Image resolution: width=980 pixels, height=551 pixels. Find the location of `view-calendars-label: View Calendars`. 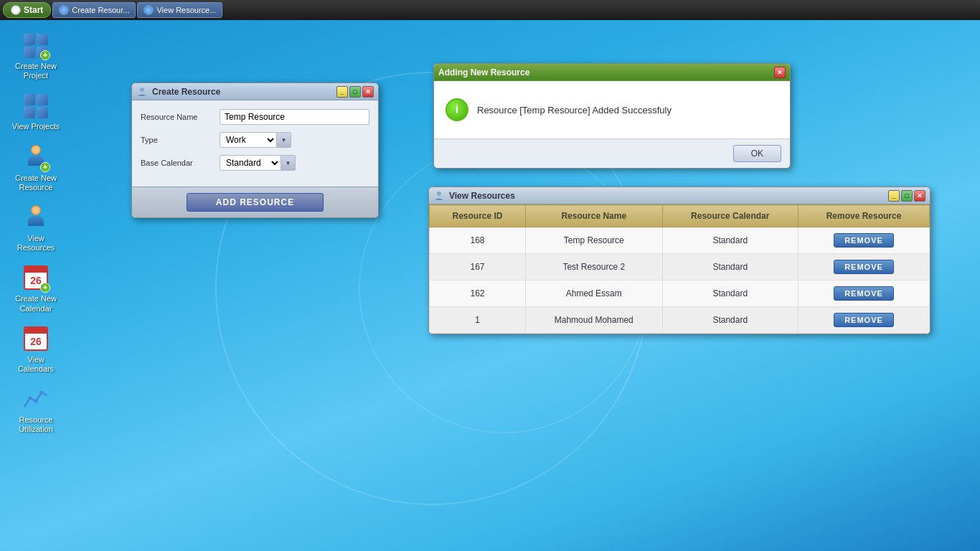

view-calendars-label: View Calendars is located at coordinates (36, 364).